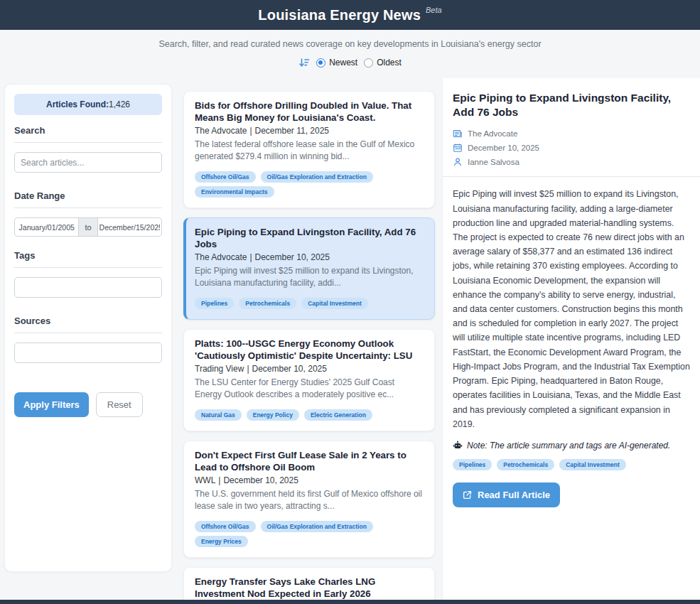  I want to click on tags-heading: Tags, so click(88, 256).